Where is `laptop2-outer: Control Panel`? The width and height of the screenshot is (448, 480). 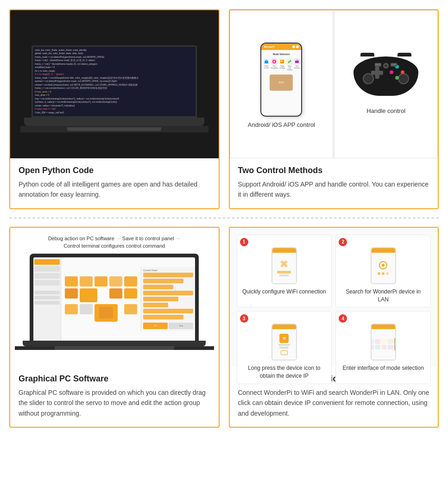 laptop2-outer: Control Panel is located at coordinates (114, 297).